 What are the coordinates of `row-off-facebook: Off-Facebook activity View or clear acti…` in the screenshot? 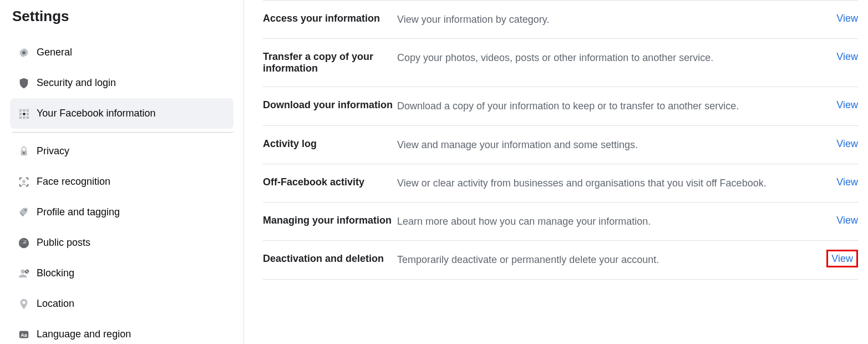 It's located at (560, 183).